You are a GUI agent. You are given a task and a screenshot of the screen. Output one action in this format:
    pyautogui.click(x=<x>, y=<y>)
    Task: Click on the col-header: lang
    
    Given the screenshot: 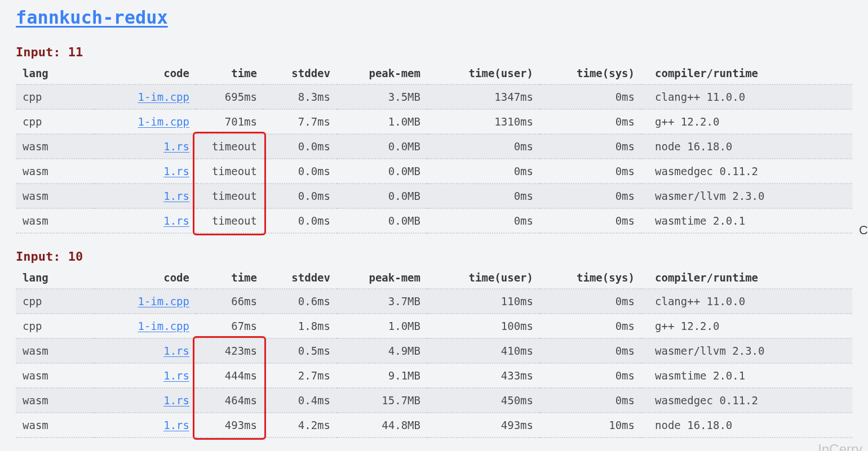 What is the action you would take?
    pyautogui.click(x=55, y=73)
    